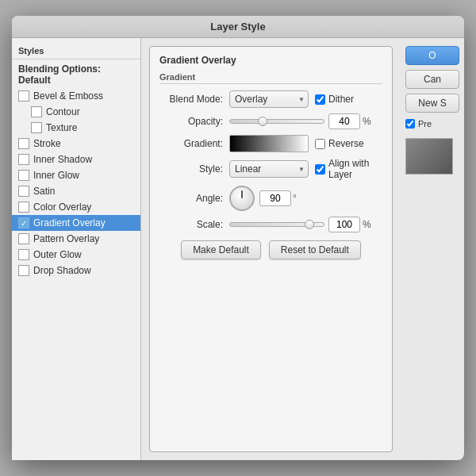 The width and height of the screenshot is (476, 476). I want to click on scale-label: Scale:, so click(191, 225).